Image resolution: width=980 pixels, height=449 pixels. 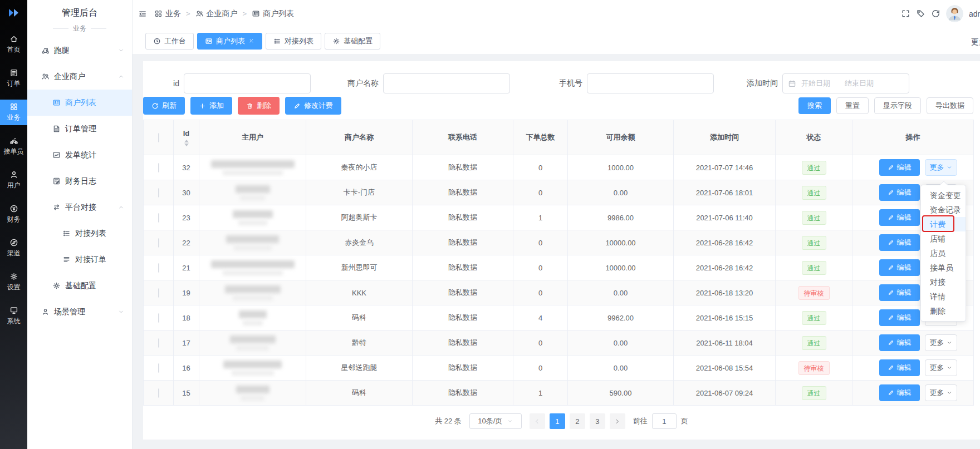 What do you see at coordinates (169, 41) in the screenshot?
I see `tab-工作台: 工作台` at bounding box center [169, 41].